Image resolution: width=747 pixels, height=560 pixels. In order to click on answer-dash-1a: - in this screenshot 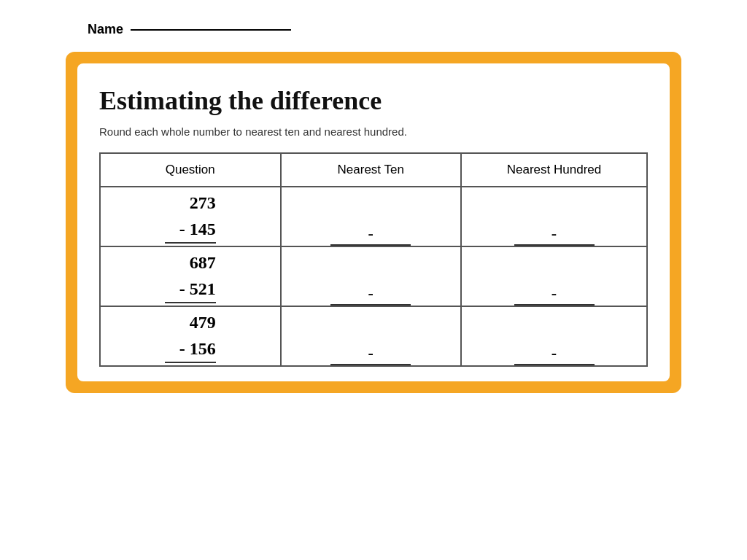, I will do `click(371, 233)`.